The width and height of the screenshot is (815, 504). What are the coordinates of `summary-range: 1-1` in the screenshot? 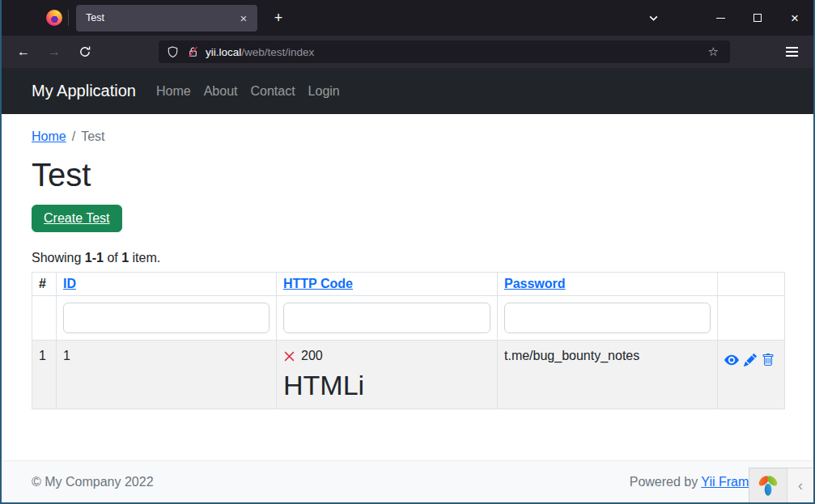 It's located at (94, 257).